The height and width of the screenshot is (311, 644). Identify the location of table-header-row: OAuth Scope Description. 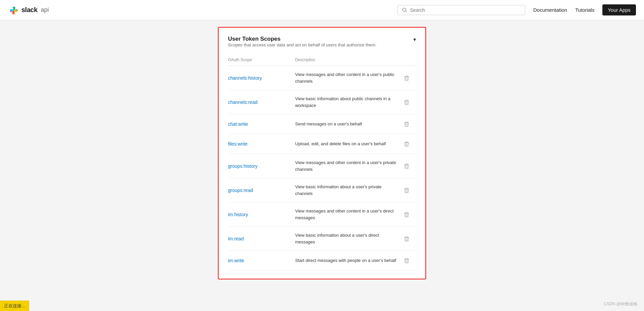
(322, 61).